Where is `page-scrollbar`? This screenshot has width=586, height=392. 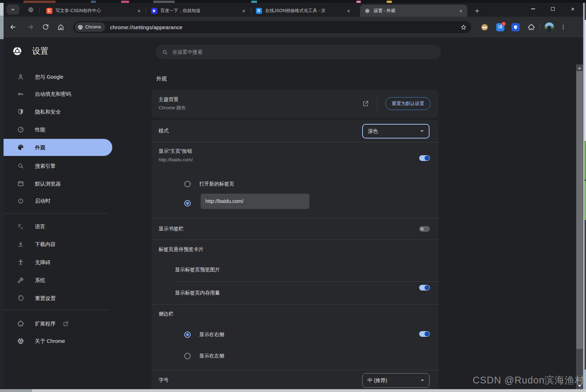 page-scrollbar is located at coordinates (580, 227).